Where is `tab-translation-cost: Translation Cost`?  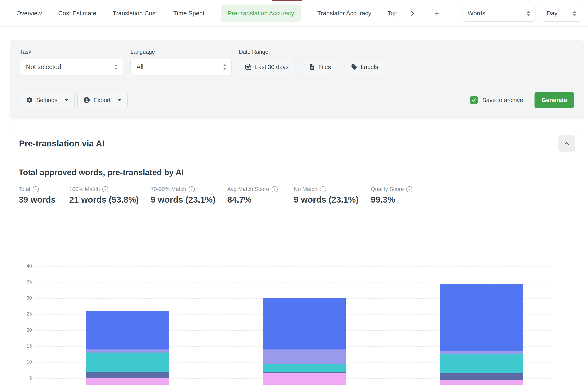
tab-translation-cost: Translation Cost is located at coordinates (135, 13).